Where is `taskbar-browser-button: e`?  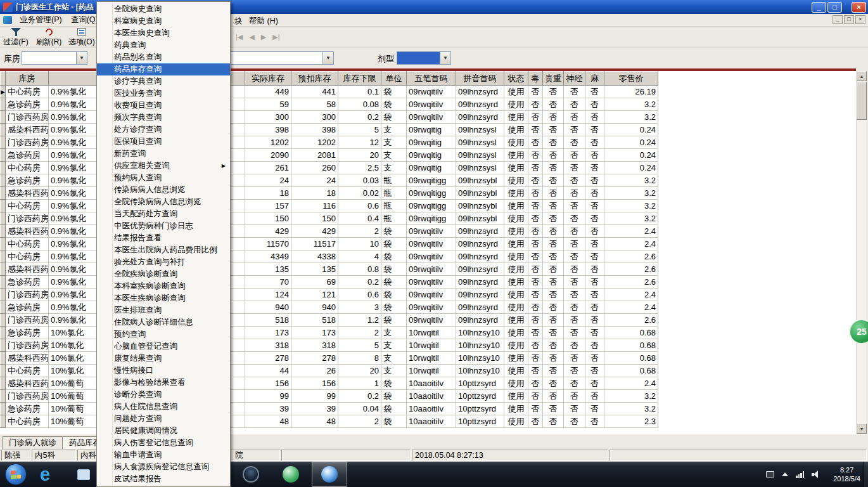 taskbar-browser-button: e is located at coordinates (45, 474).